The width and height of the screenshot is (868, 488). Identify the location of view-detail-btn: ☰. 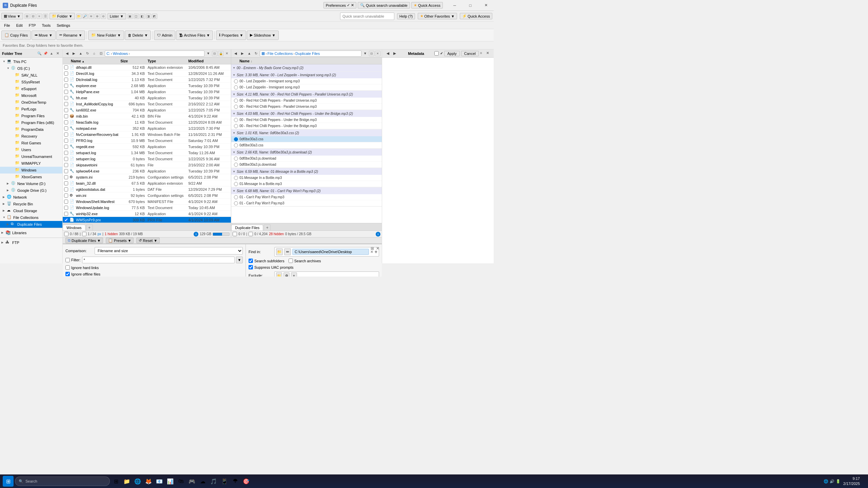
(45, 16).